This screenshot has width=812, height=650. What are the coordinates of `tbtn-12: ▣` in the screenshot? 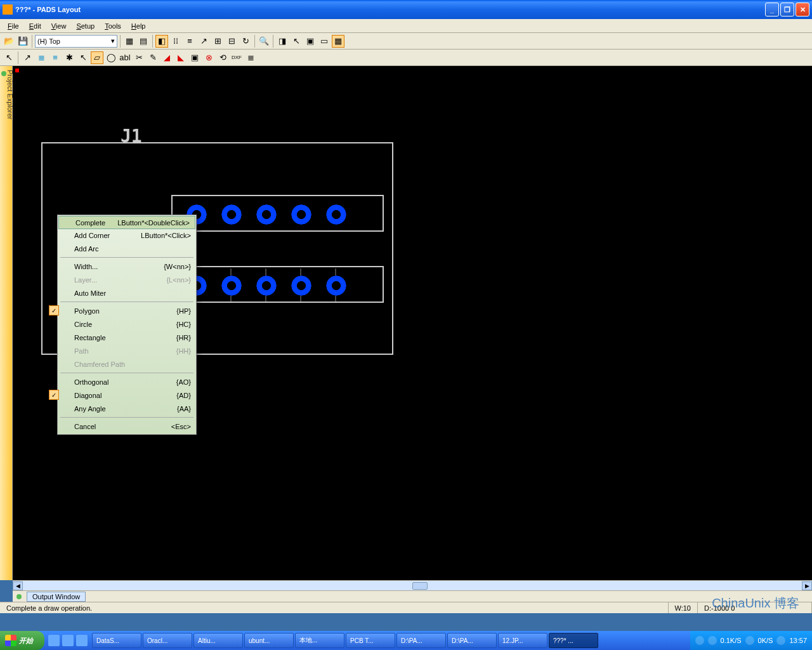 It's located at (310, 41).